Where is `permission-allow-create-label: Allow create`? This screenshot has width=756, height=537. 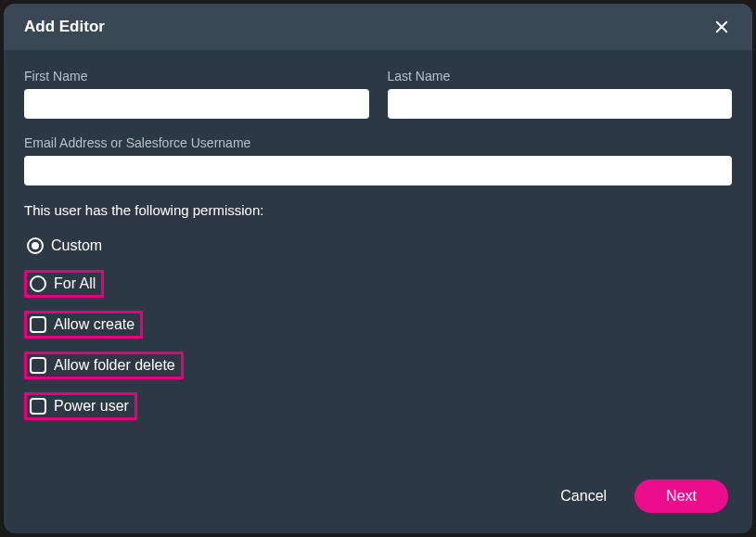 permission-allow-create-label: Allow create is located at coordinates (95, 325).